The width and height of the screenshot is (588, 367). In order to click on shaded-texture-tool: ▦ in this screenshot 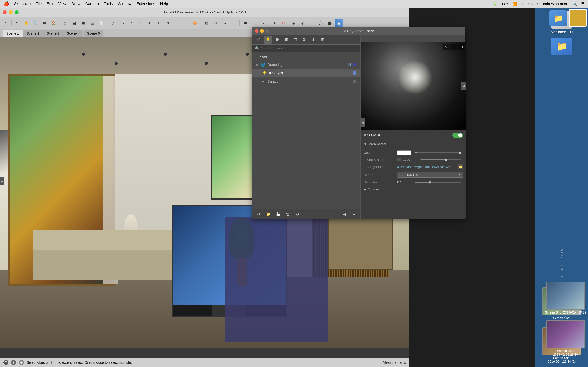, I will do `click(92, 23)`.